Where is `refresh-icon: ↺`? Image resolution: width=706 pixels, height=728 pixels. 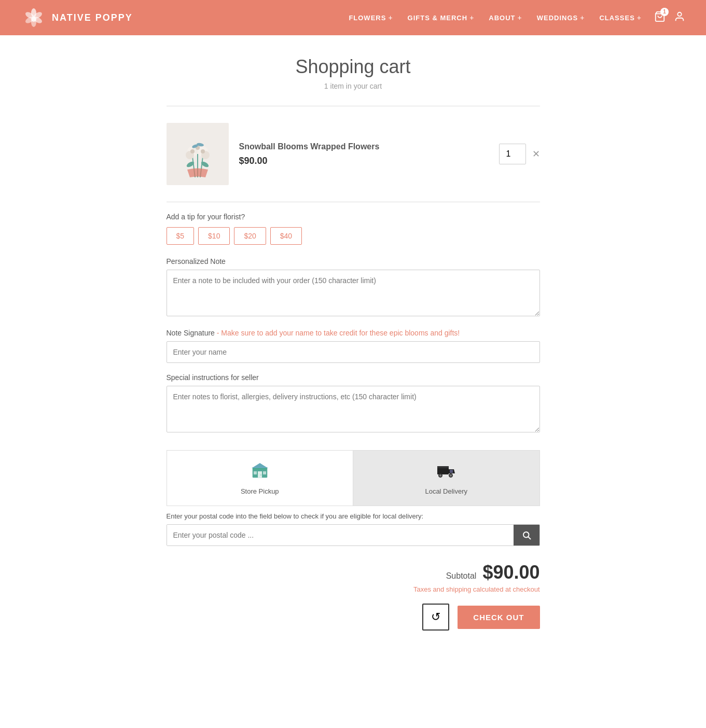
refresh-icon: ↺ is located at coordinates (436, 617).